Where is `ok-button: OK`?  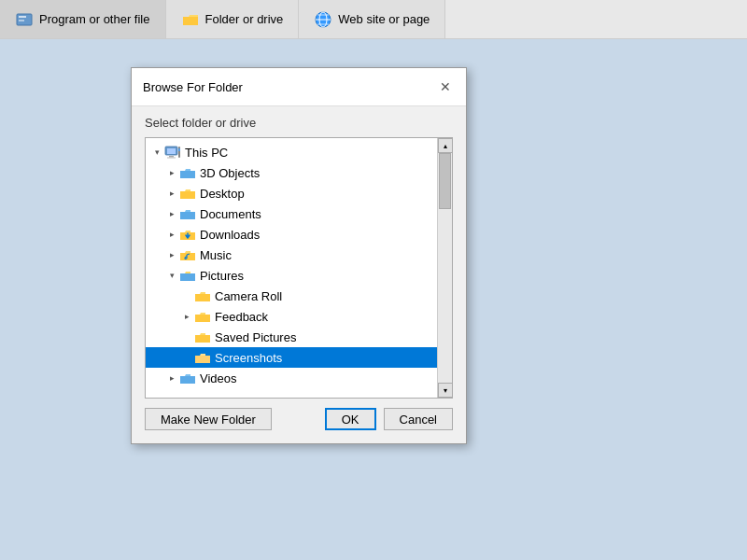
ok-button: OK is located at coordinates (351, 419).